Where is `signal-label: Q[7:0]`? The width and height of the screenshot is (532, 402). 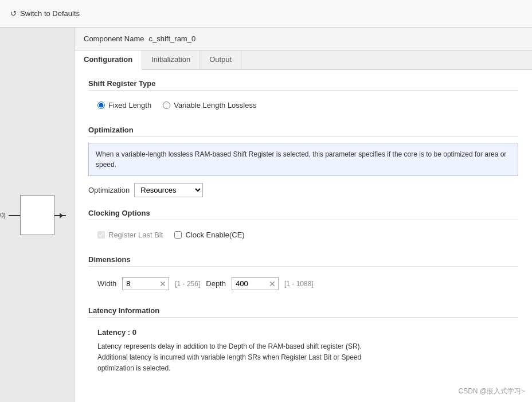 signal-label: Q[7:0] is located at coordinates (2, 215).